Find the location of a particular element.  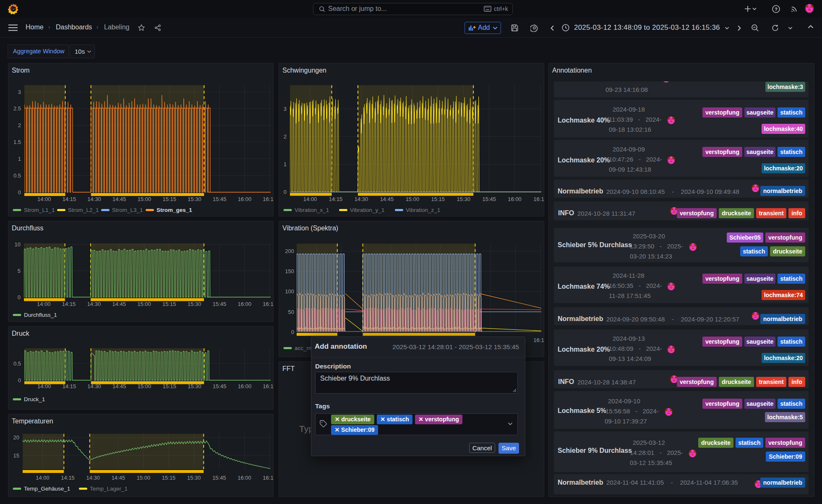

svg-text: 100 is located at coordinates (290, 291).